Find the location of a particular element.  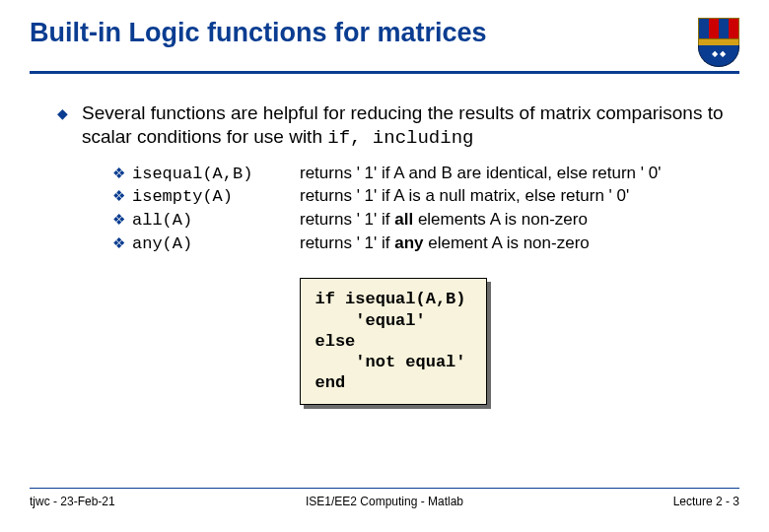

institution-crest-icon is located at coordinates (719, 42).